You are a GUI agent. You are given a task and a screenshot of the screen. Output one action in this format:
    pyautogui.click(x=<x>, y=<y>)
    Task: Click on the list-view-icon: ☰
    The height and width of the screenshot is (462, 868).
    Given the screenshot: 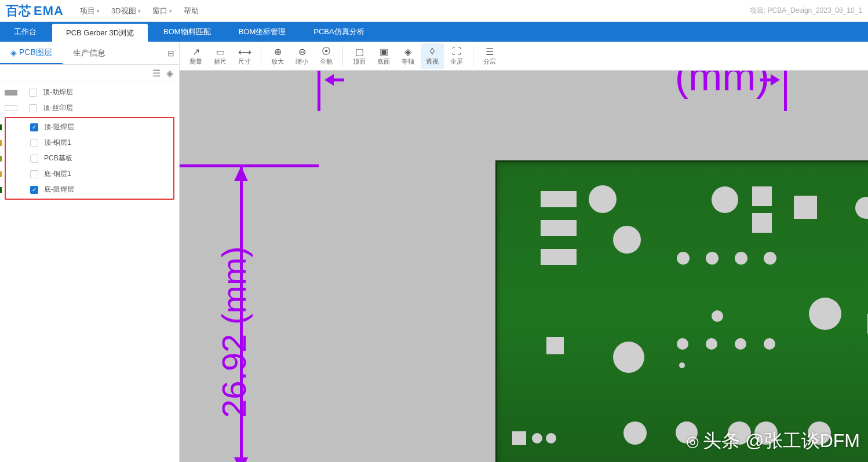 What is the action you would take?
    pyautogui.click(x=156, y=73)
    